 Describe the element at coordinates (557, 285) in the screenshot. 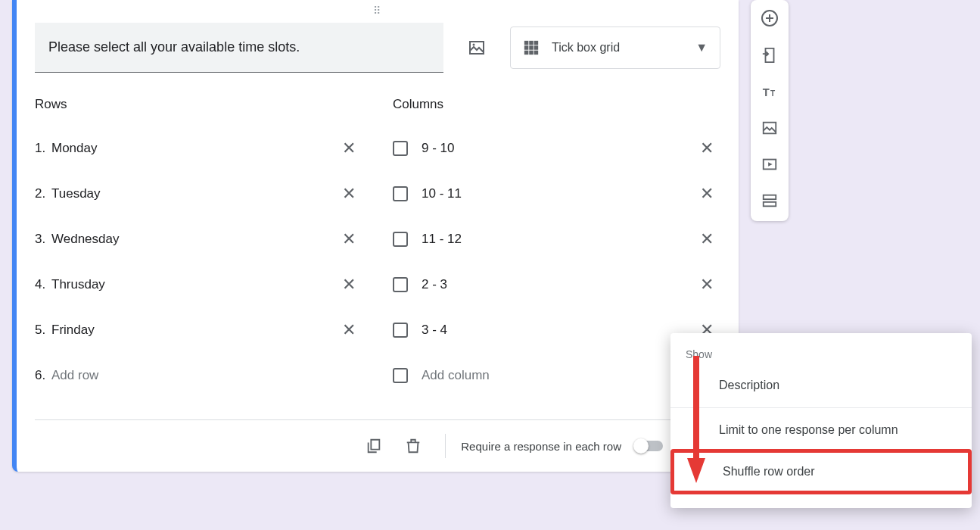

I see `column-item: 2 - 3✕` at that location.